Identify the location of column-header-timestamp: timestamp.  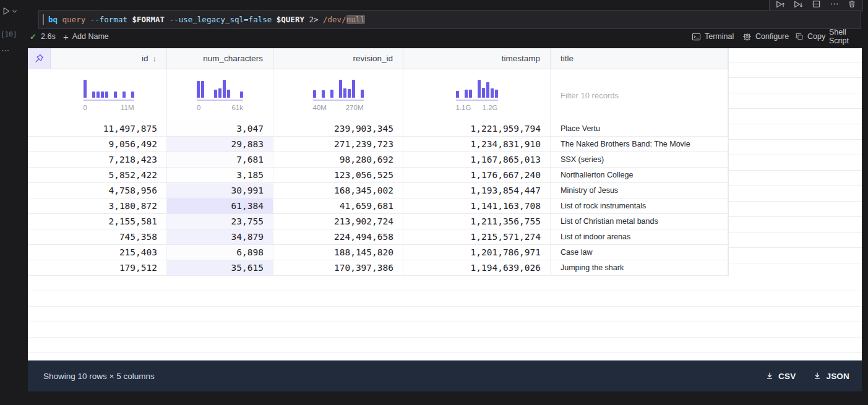
(477, 59).